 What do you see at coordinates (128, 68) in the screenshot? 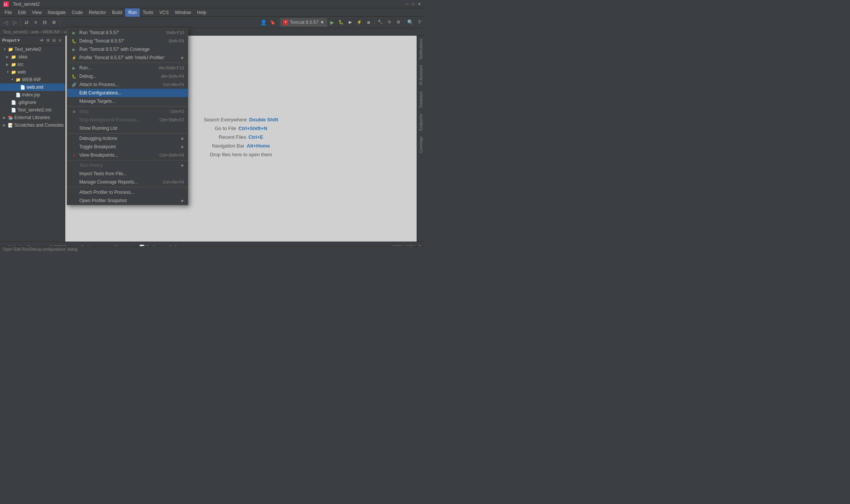
I see `menu-run-generic: ▶ Run... Alt+Shift+F10` at bounding box center [128, 68].